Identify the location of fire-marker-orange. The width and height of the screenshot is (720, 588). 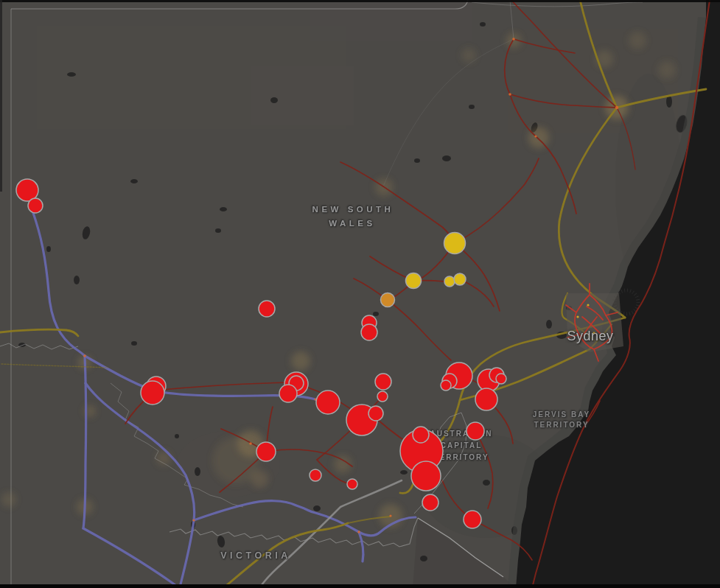
(388, 301).